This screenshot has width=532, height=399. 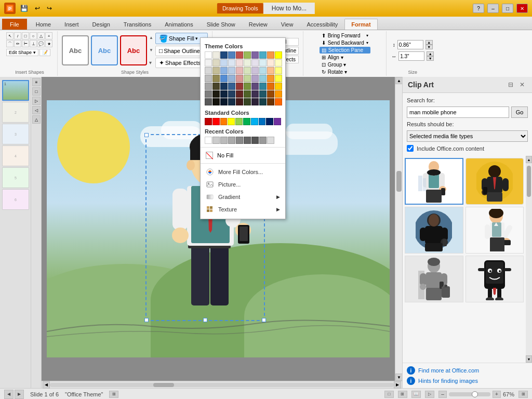 What do you see at coordinates (114, 394) in the screenshot?
I see `theme-icon: ⊞` at bounding box center [114, 394].